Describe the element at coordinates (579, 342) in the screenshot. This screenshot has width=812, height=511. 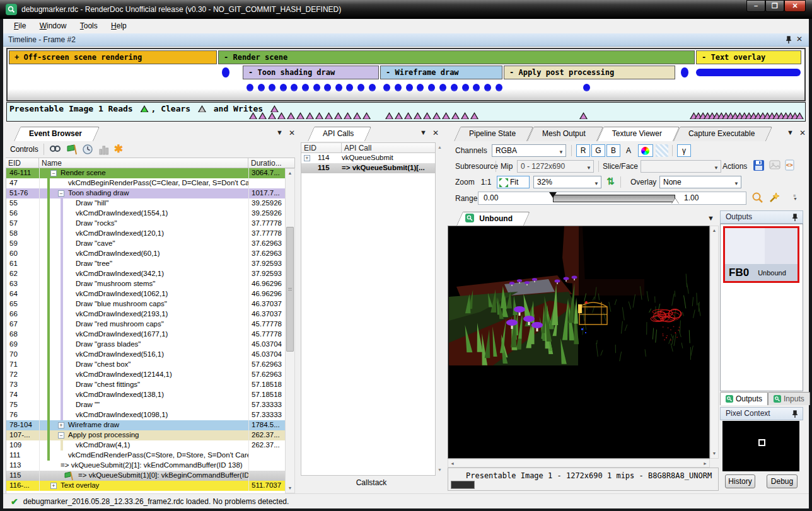
I see `texture-viewport` at that location.